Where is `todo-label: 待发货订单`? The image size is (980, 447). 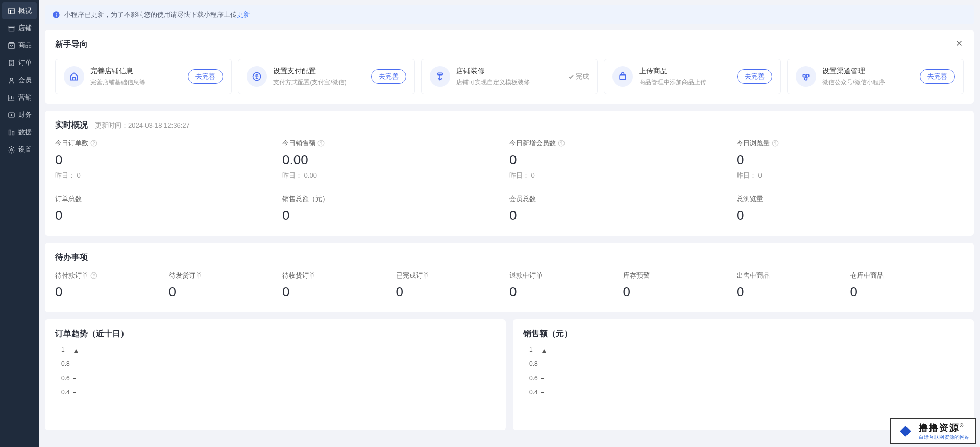 todo-label: 待发货订单 is located at coordinates (226, 276).